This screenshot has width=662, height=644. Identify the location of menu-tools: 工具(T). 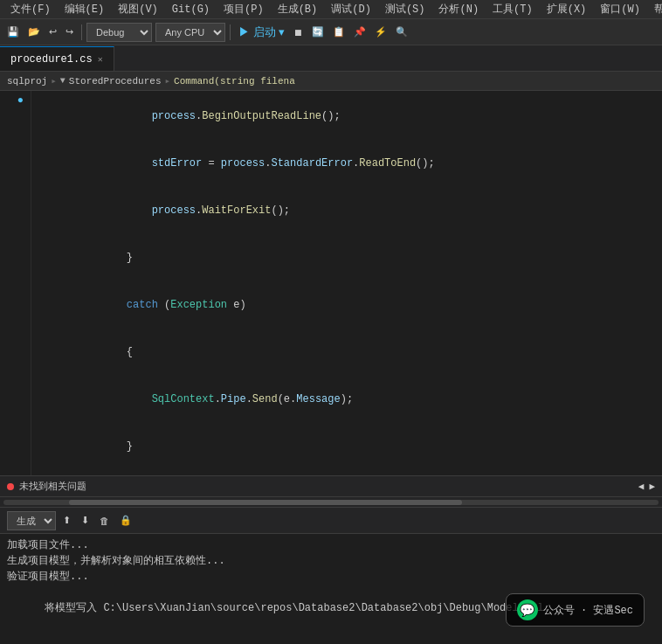
(513, 9).